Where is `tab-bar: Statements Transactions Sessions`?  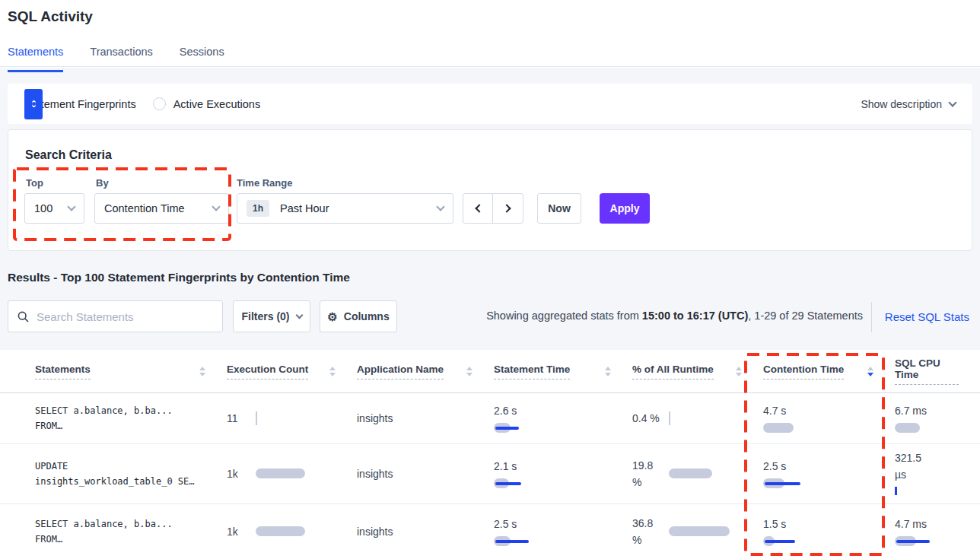
tab-bar: Statements Transactions Sessions is located at coordinates (116, 59).